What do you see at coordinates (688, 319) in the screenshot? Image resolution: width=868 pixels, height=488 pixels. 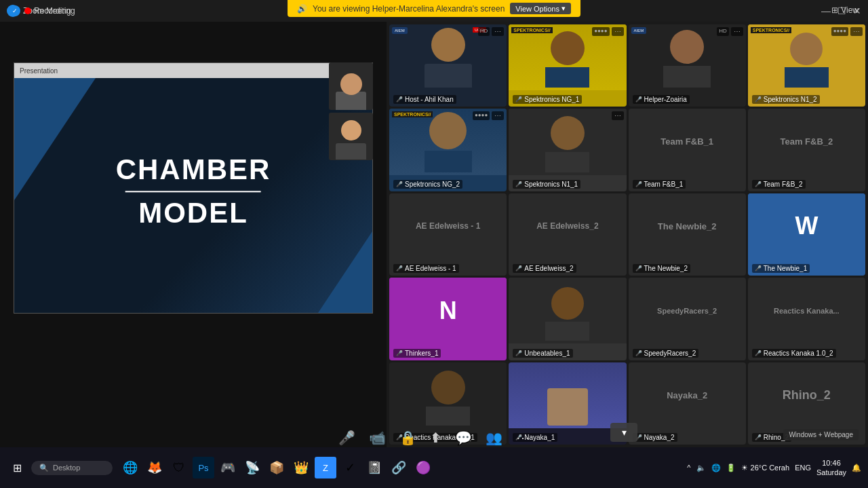 I see `participant-tile-speedy: SpeedyRacers_2 🎤 SpeedyRacers_2` at bounding box center [688, 319].